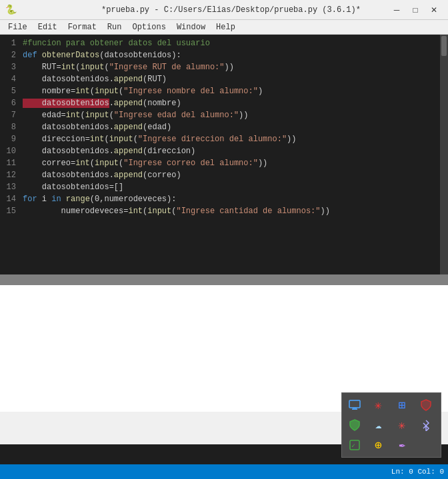  I want to click on gray-divider, so click(224, 280).